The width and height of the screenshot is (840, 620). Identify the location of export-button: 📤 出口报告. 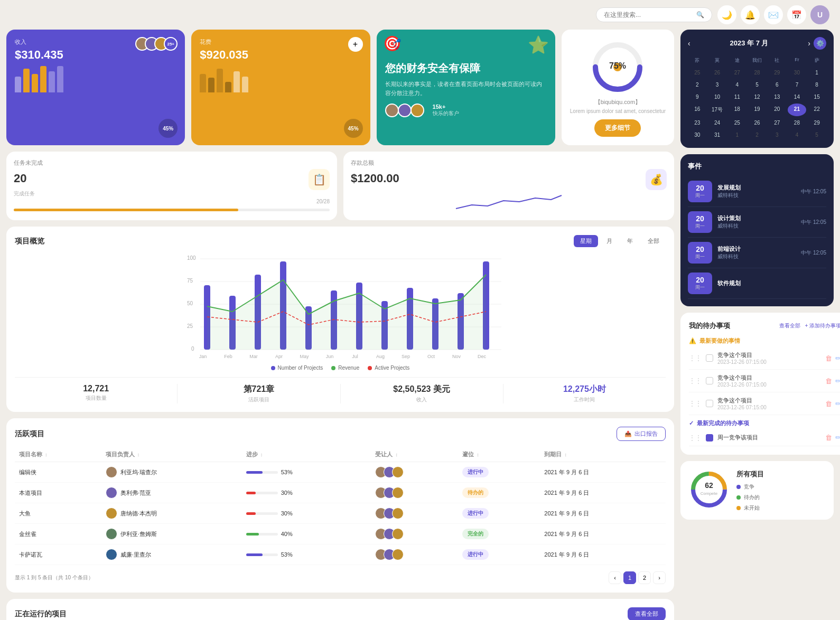
(641, 434).